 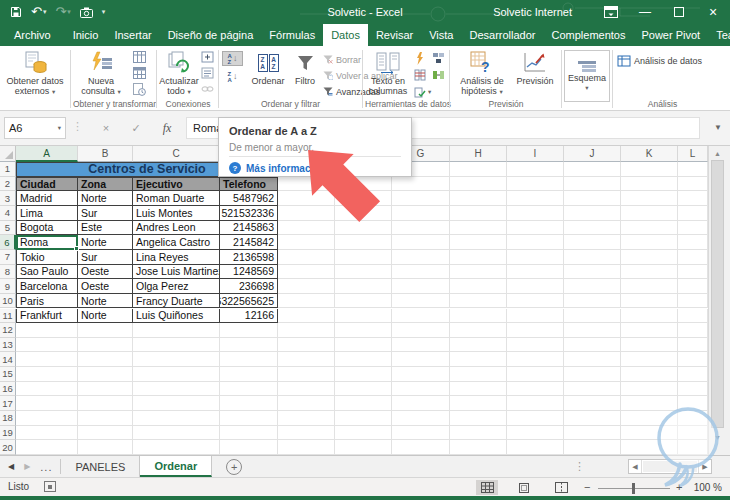 I want to click on cell-L3, so click(x=693, y=198).